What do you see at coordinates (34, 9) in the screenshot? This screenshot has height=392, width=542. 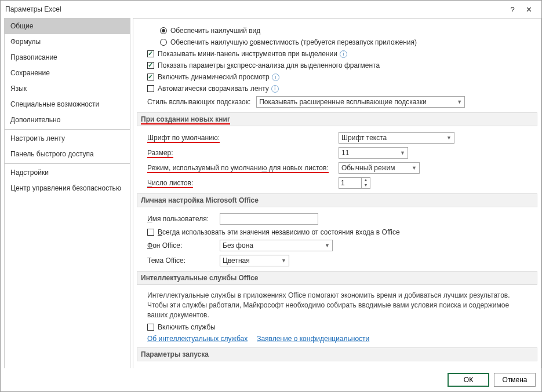 I see `window-title: Параметры Excel` at bounding box center [34, 9].